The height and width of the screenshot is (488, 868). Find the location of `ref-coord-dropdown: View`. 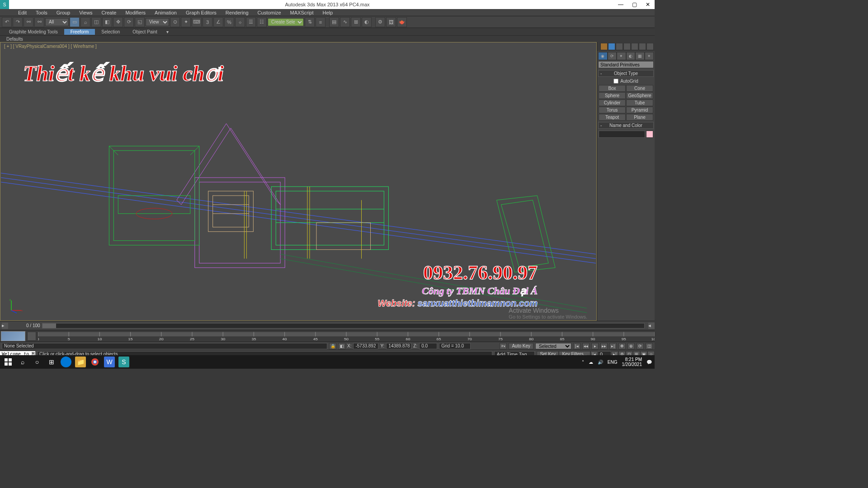

ref-coord-dropdown: View is located at coordinates (157, 22).